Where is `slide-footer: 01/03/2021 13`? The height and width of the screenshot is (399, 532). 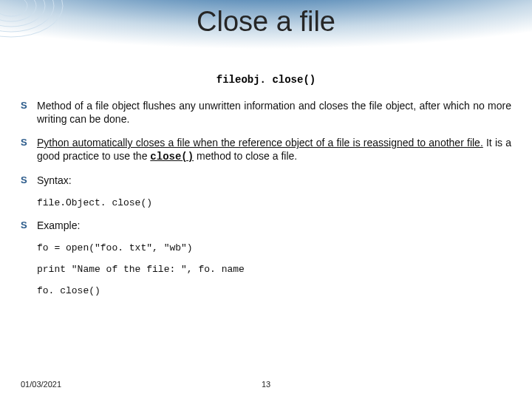 slide-footer: 01/03/2021 13 is located at coordinates (266, 384).